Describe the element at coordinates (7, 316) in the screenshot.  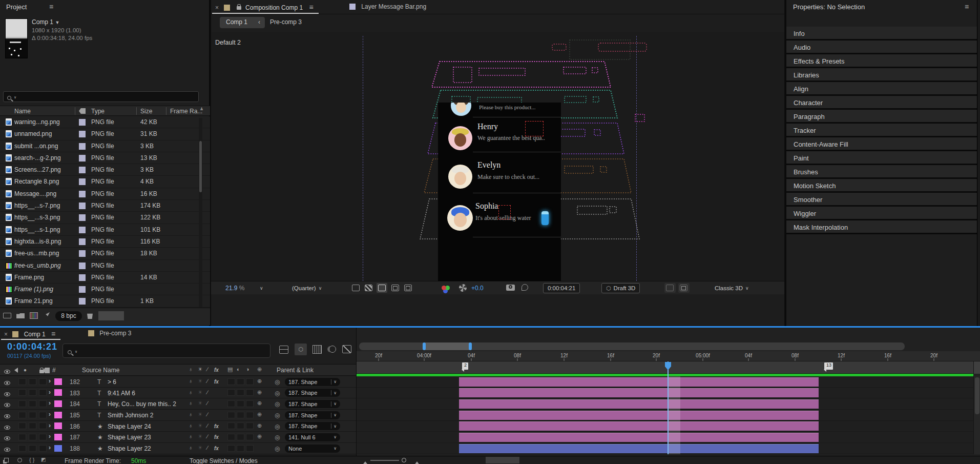
I see `interpret-footage-icon` at that location.